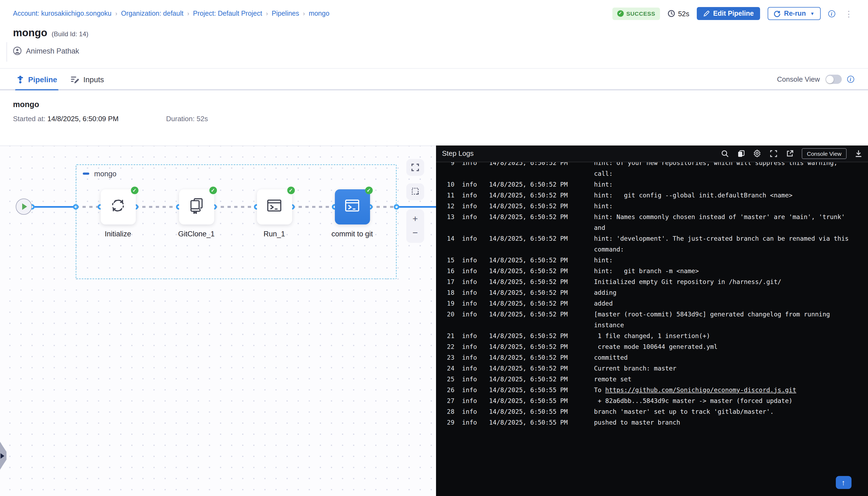  Describe the element at coordinates (774, 153) in the screenshot. I see `expand-logs-icon` at that location.